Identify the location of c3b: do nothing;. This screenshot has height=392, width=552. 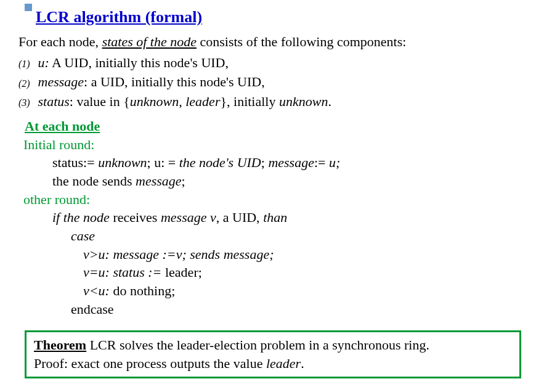
(142, 291).